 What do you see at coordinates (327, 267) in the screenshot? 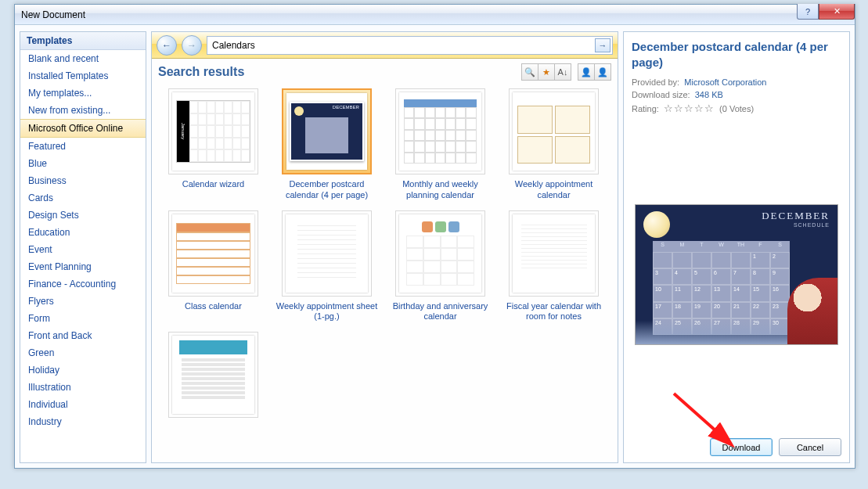
I see `template-weekly-sheet: Weekly appointment sheet (1-pg.)` at bounding box center [327, 267].